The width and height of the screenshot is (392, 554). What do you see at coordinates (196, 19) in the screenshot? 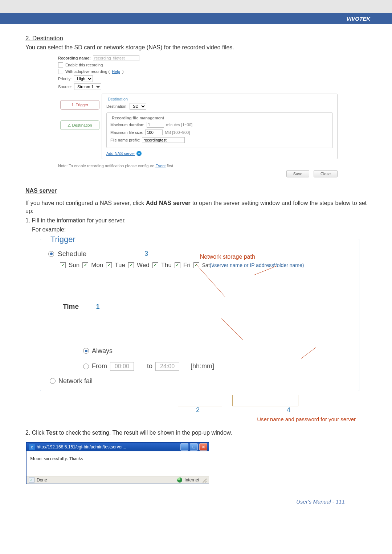
I see `brand-bar: VIVOTEK` at bounding box center [196, 19].